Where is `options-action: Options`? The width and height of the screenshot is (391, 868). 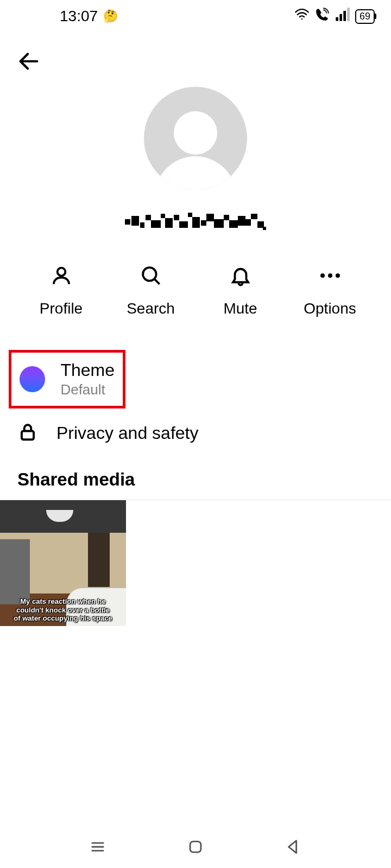
options-action: Options is located at coordinates (330, 290).